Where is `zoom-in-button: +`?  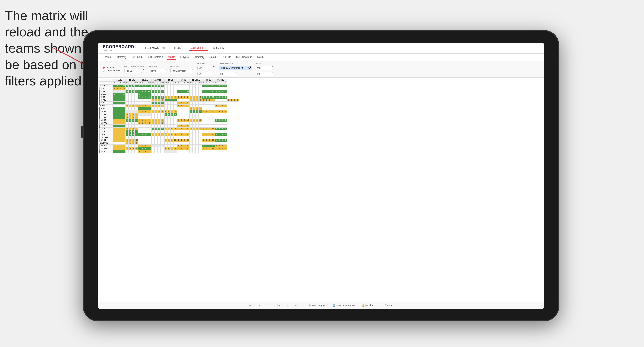
zoom-in-button: + is located at coordinates (287, 305).